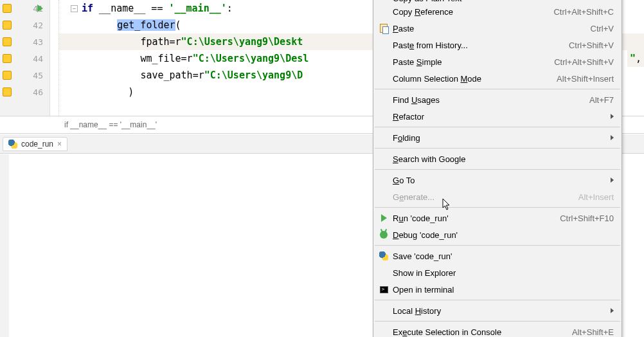 The width and height of the screenshot is (644, 337). I want to click on code-text: ,, so click(639, 59).